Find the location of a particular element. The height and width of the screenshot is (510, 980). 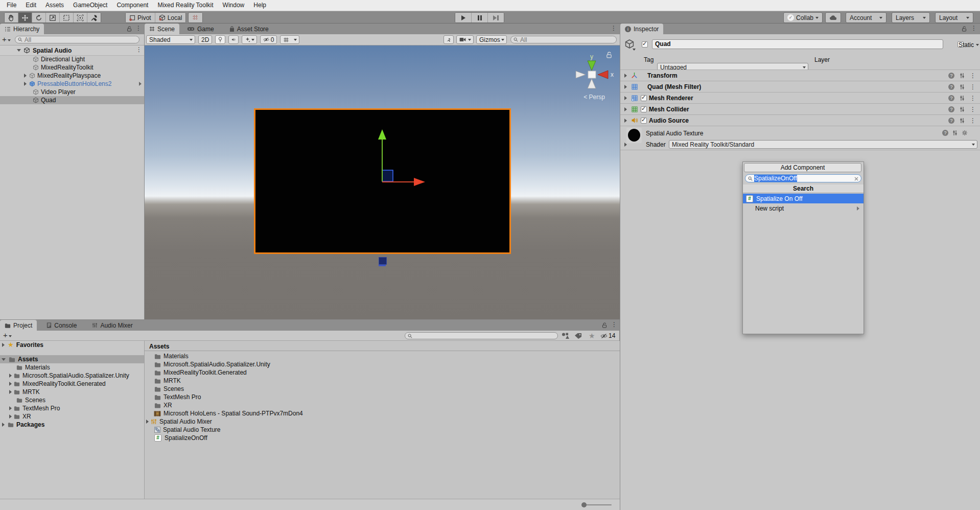

tab-console: Console is located at coordinates (61, 325).